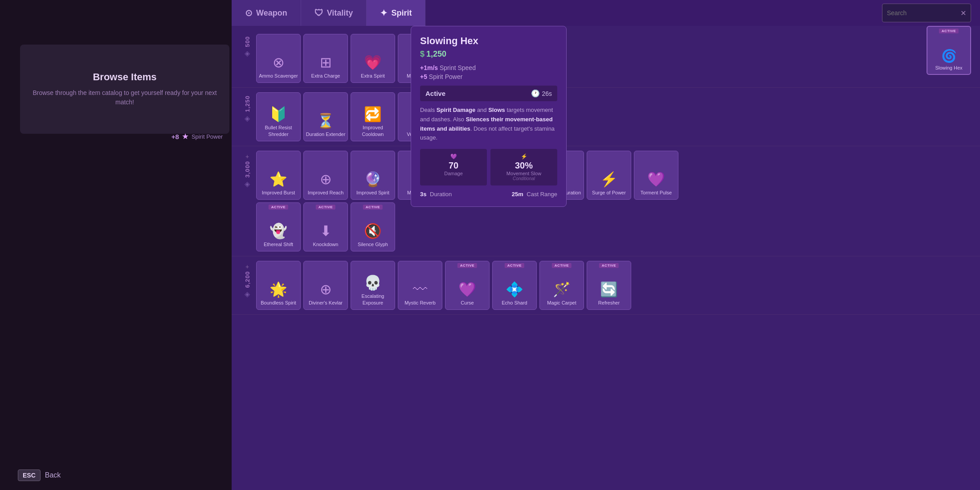 This screenshot has width=980, height=490. Describe the element at coordinates (524, 167) in the screenshot. I see `stat-box-slow: ⚡ 30% Movement Slow Conditional` at that location.